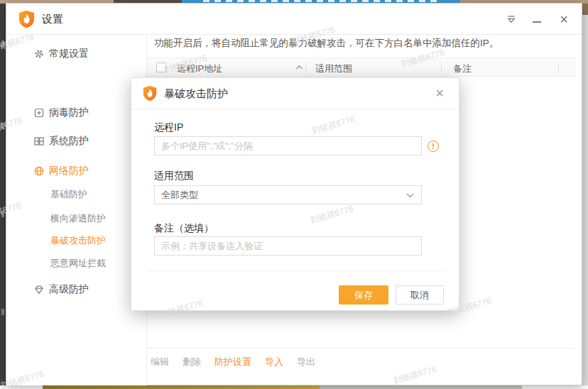 Image resolution: width=588 pixels, height=389 pixels. What do you see at coordinates (361, 67) in the screenshot?
I see `whitelist-table-header: 远程IP地址 适用范围 备注` at bounding box center [361, 67].